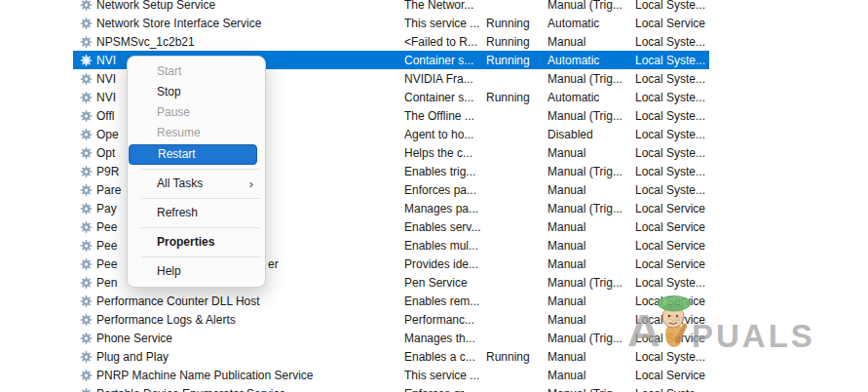  What do you see at coordinates (197, 242) in the screenshot?
I see `menu-item-properties: Properties` at bounding box center [197, 242].